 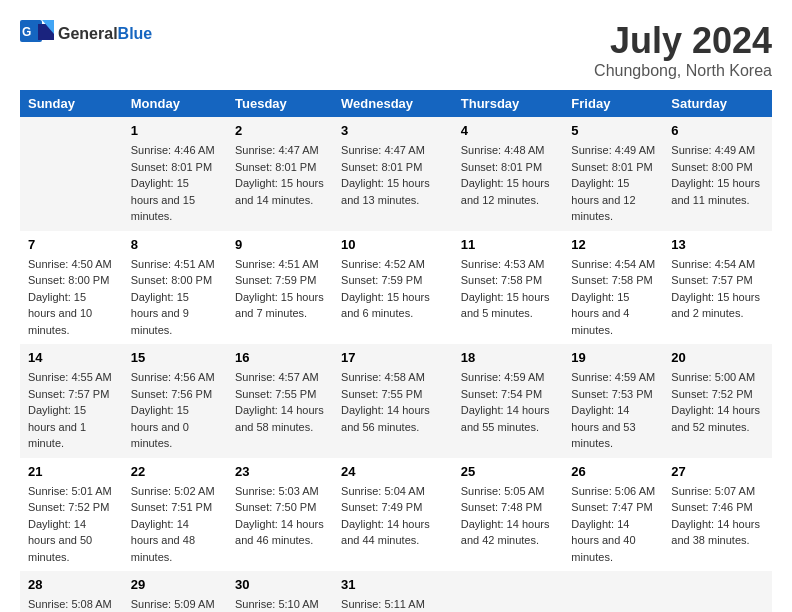 I want to click on day-number: 31, so click(x=393, y=584).